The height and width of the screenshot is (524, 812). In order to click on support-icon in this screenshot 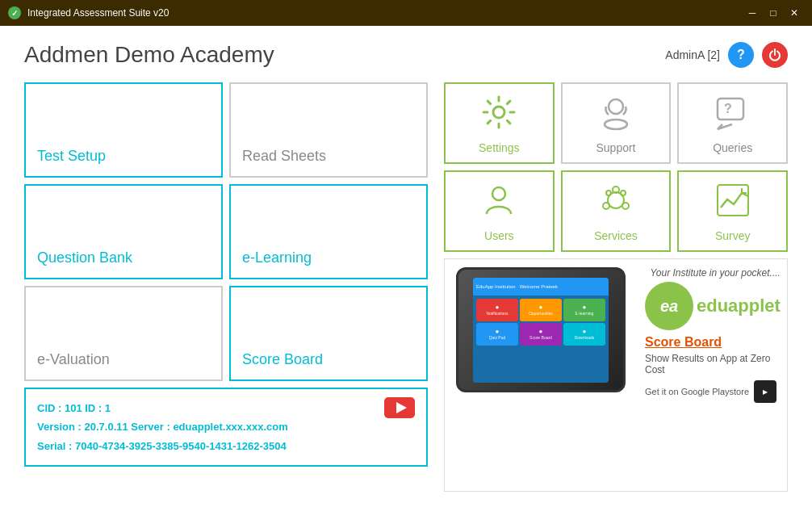, I will do `click(616, 115)`.